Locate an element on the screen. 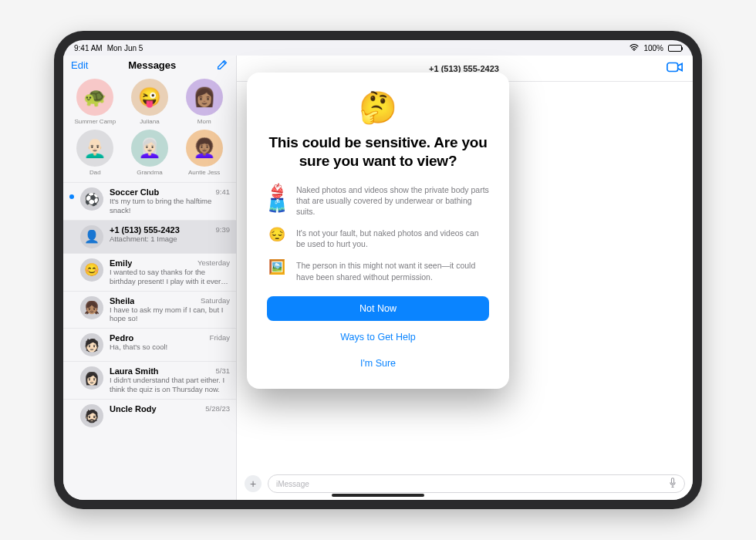  info-row: 🖼️The person in this might not want it s… is located at coordinates (378, 271).